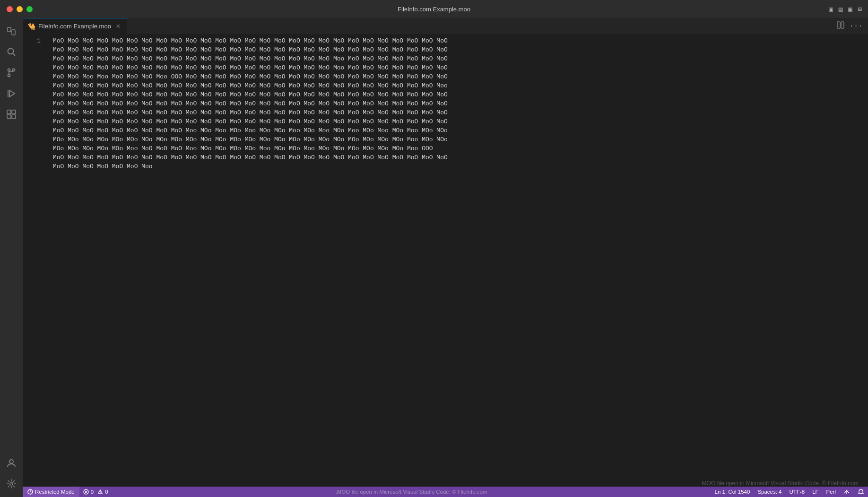 This screenshot has height=497, width=868. Describe the element at coordinates (847, 492) in the screenshot. I see `remote-icon` at that location.